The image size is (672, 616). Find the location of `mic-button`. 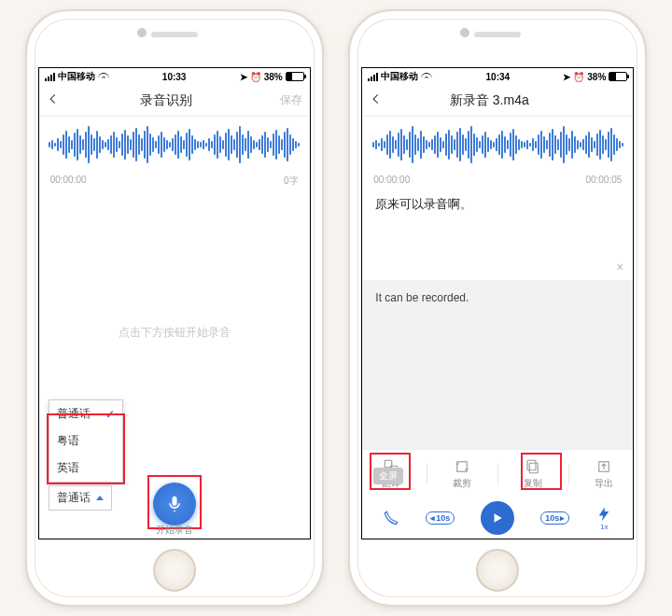

mic-button is located at coordinates (175, 504).